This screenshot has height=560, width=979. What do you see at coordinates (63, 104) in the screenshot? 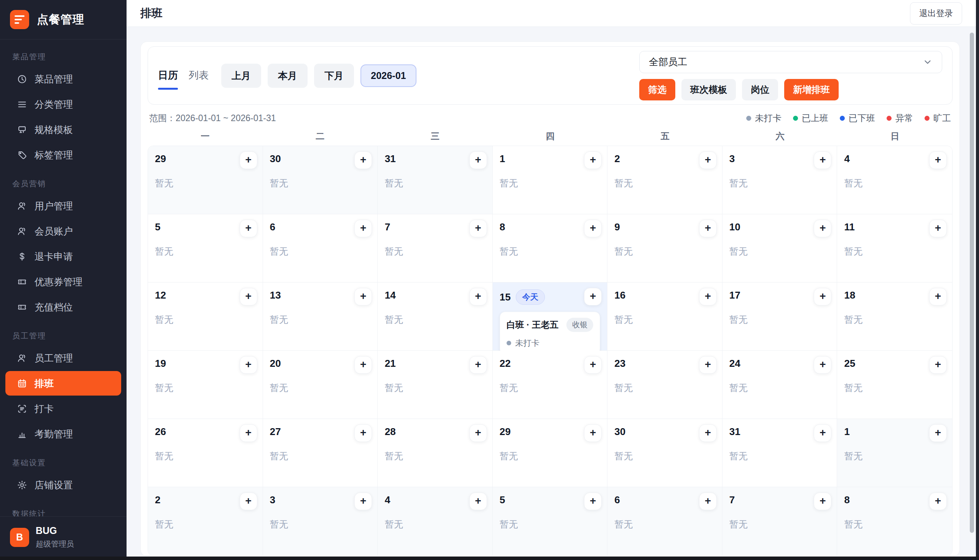
I see `sidebar-item-0-1: 分类管理` at bounding box center [63, 104].